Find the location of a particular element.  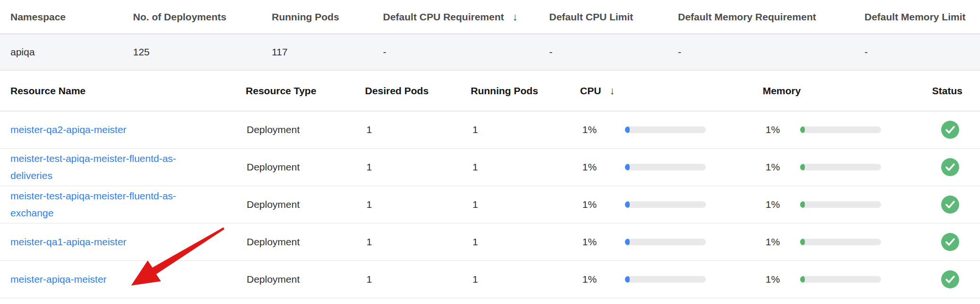

column-header-desired-pods: Desired Pods is located at coordinates (418, 91).